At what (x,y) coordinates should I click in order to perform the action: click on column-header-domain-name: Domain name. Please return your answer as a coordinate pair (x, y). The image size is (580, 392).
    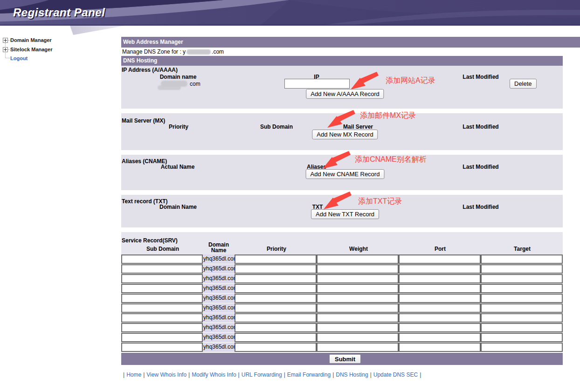
    Looking at the image, I should click on (178, 77).